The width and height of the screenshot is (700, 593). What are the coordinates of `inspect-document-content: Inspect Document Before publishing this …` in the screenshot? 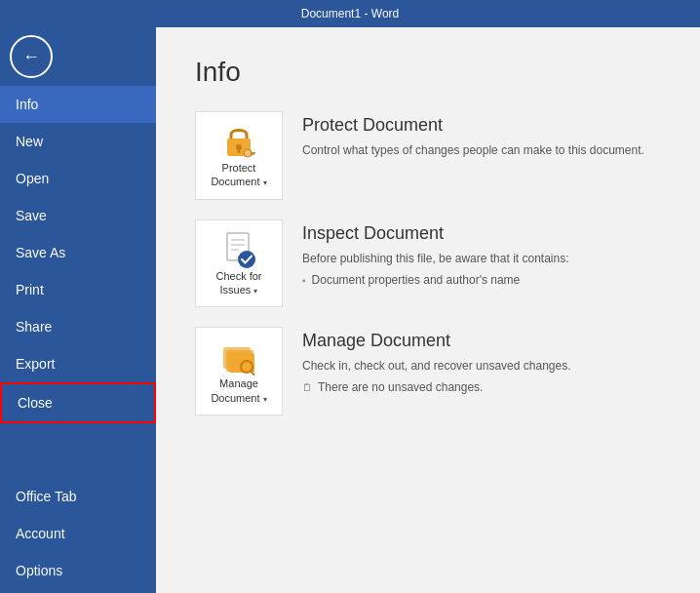 It's located at (482, 254).